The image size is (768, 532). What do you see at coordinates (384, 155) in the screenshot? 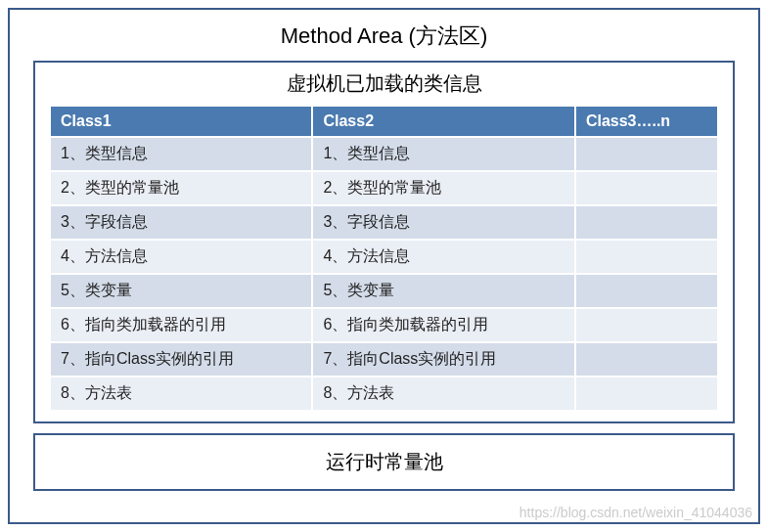
I see `table-row: 1、类型信息1、类型信息` at bounding box center [384, 155].